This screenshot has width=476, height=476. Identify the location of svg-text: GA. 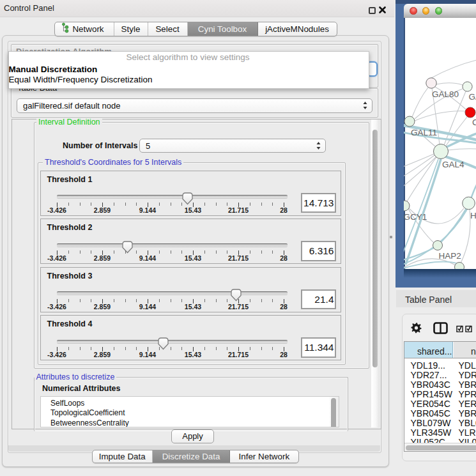
(473, 97).